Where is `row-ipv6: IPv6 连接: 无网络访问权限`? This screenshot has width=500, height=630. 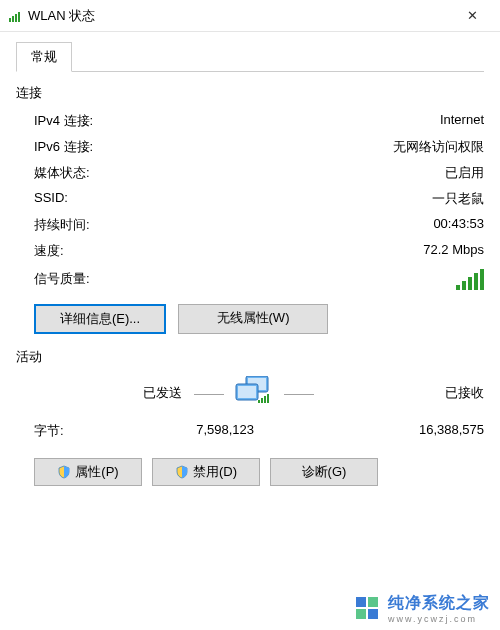
row-ipv6: IPv6 连接: 无网络访问权限 is located at coordinates (259, 147).